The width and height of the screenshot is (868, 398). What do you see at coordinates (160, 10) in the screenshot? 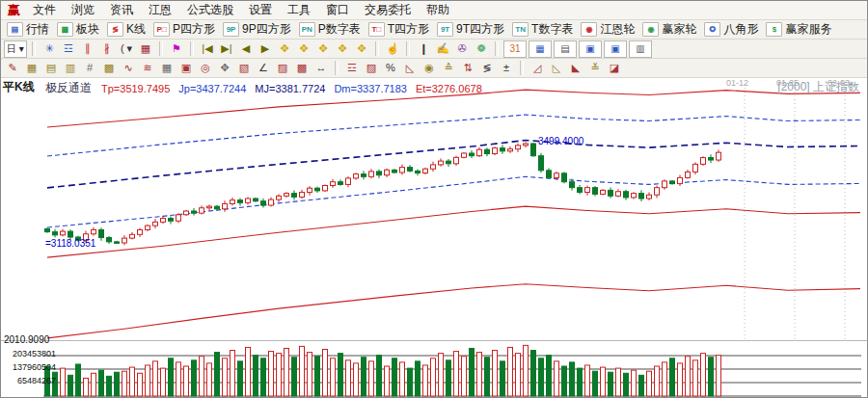
I see `menu-item-gann: 江恩` at bounding box center [160, 10].